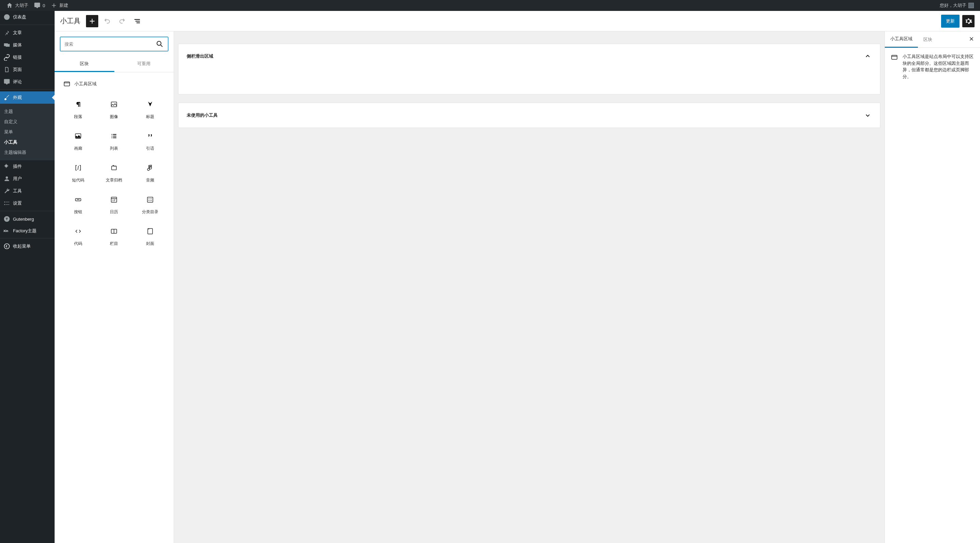  Describe the element at coordinates (27, 82) in the screenshot. I see `menu-comments: 评论` at that location.